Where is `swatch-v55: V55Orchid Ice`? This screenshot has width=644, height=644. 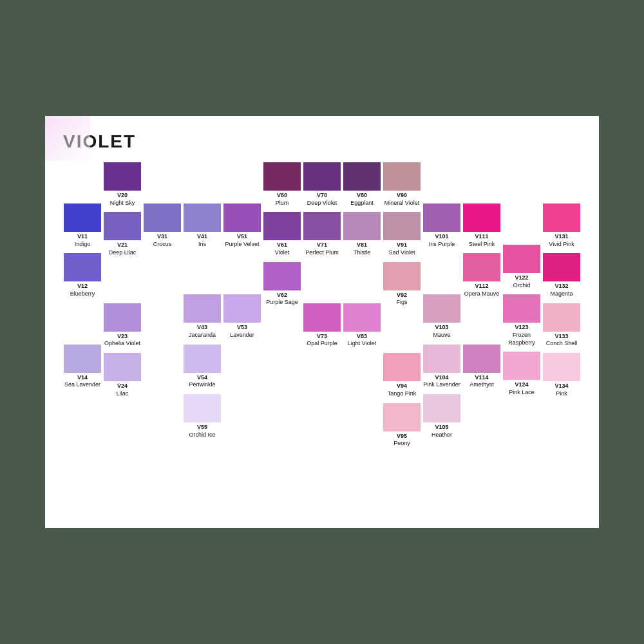
swatch-v55: V55Orchid Ice is located at coordinates (202, 416).